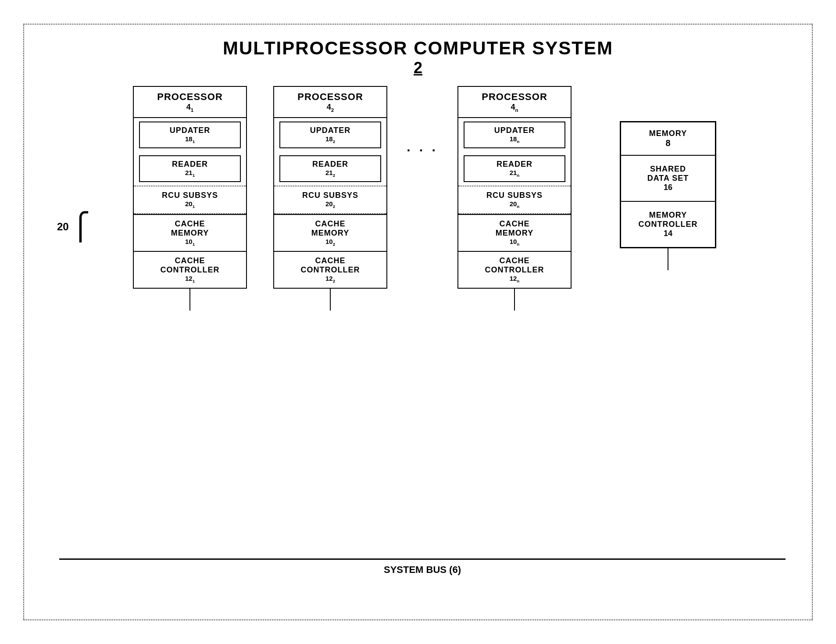 This screenshot has width=836, height=644. I want to click on proc-header-1: PROCESSOR 41, so click(190, 103).